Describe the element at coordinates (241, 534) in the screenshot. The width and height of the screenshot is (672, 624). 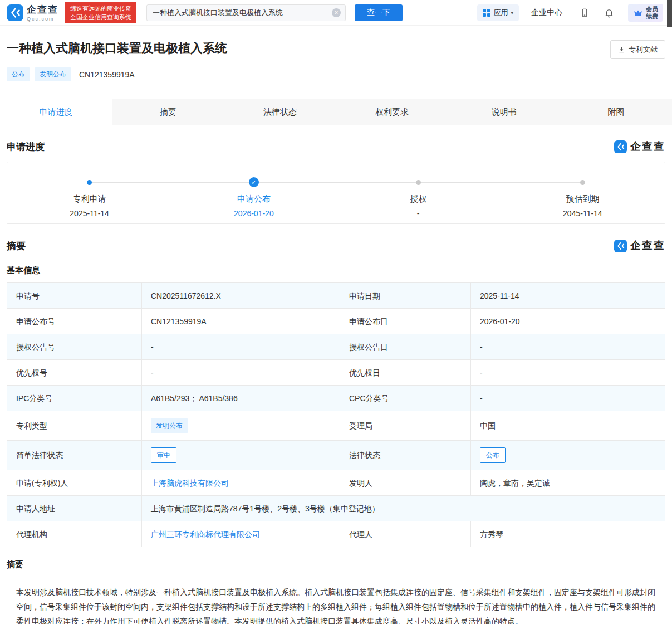
I see `cell-value: 广州三环专利商标代理有限公司` at that location.